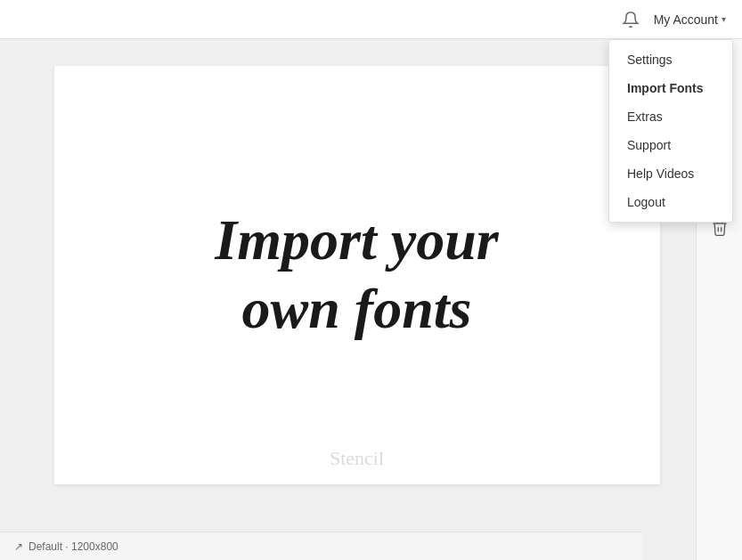  What do you see at coordinates (321, 546) in the screenshot?
I see `status-bar: ↗ Default · 1200x800` at bounding box center [321, 546].